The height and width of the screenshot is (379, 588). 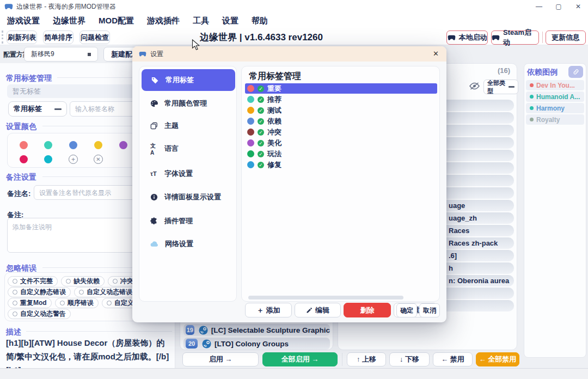 What do you see at coordinates (188, 80) in the screenshot?
I see `sidebar-item-common-tags: 常用标签` at bounding box center [188, 80].